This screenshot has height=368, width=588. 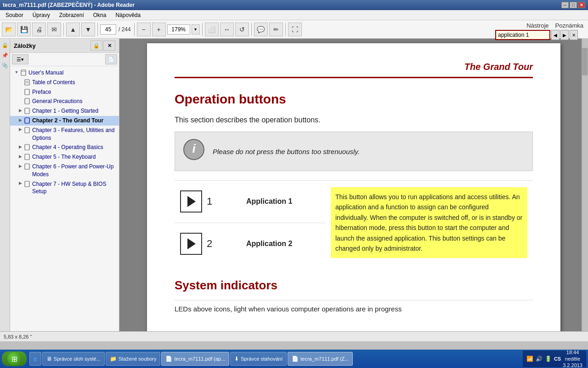 I want to click on toolbar-fullscreen-button: ⛶, so click(x=295, y=29).